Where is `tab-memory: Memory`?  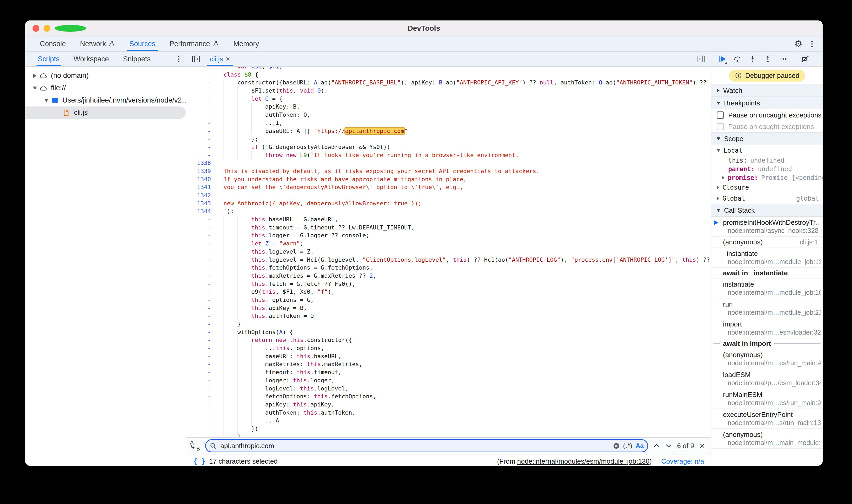
tab-memory: Memory is located at coordinates (246, 44).